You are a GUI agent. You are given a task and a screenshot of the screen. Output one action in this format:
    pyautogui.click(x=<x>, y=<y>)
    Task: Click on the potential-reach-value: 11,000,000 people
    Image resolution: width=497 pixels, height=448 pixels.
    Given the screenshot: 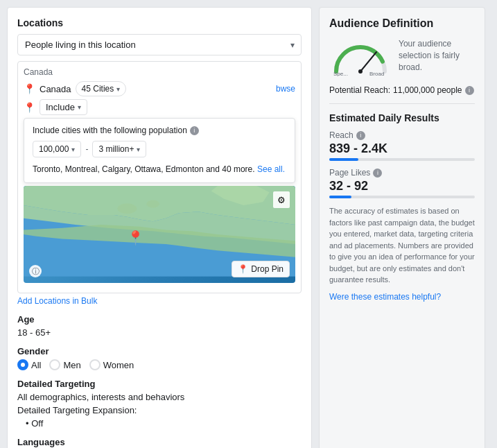 What is the action you would take?
    pyautogui.click(x=427, y=90)
    